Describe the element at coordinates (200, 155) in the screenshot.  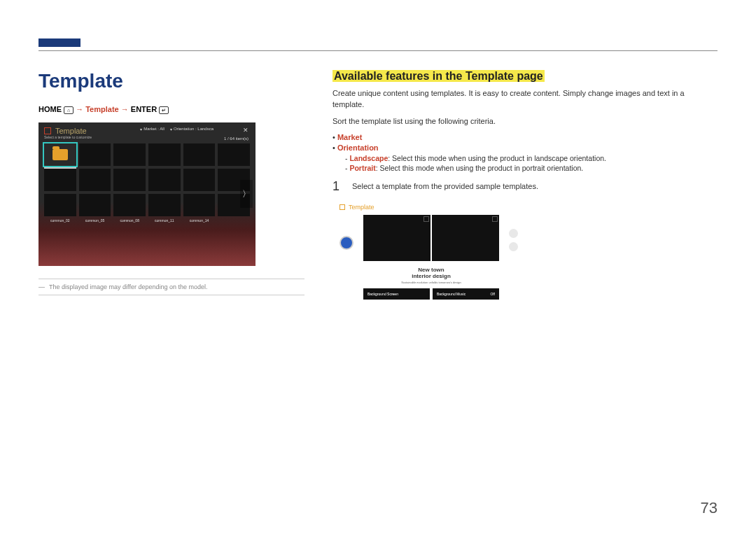
I see `template-thumb: common_12` at that location.